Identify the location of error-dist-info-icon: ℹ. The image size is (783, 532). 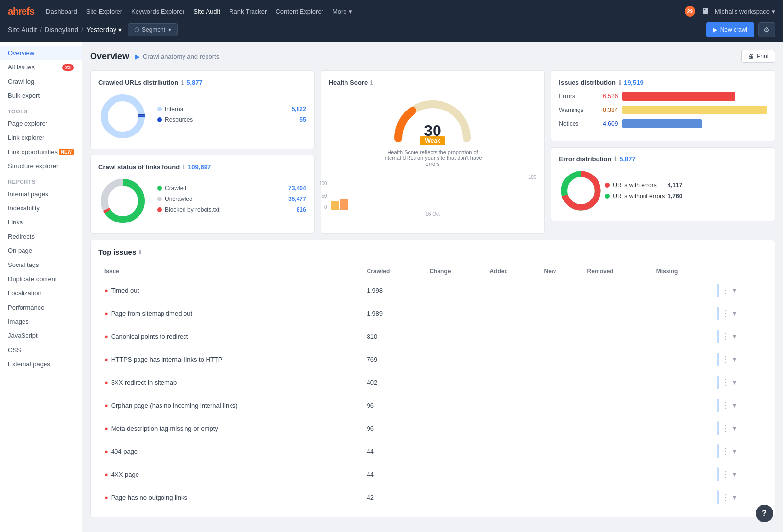
(616, 159).